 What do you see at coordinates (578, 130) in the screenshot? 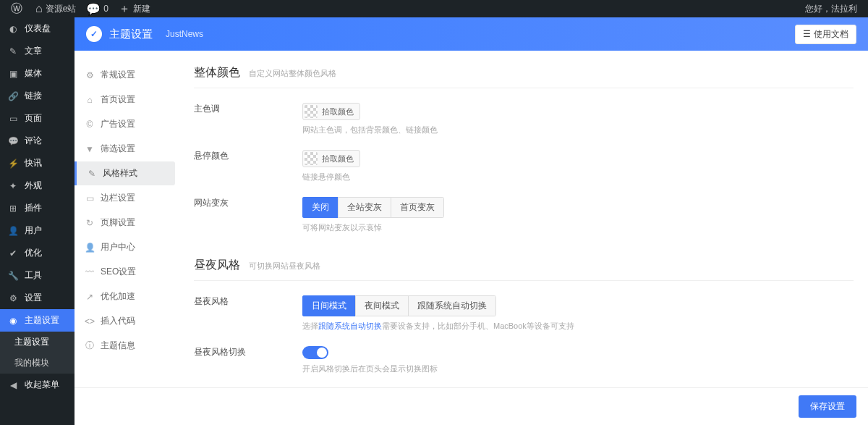
I see `main-color-hint: 网站主色调，包括背景颜色、链接颜色` at bounding box center [578, 130].